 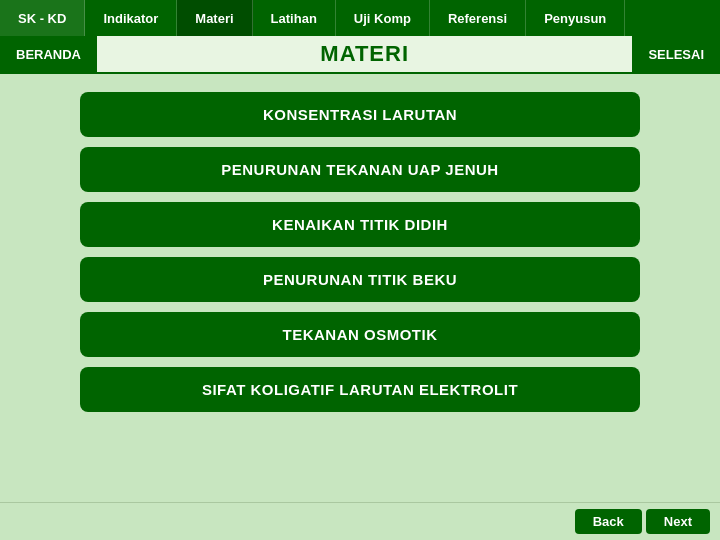 I want to click on nav-item-sk-kd: SK - KD, so click(x=42, y=18).